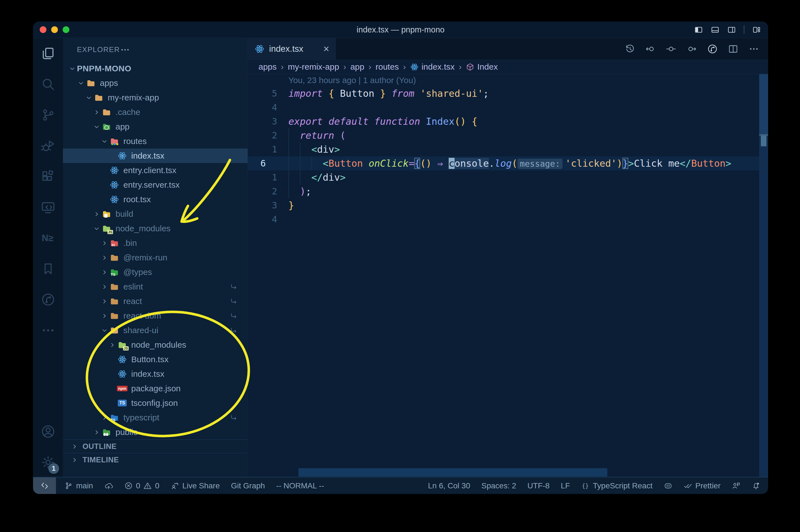 This screenshot has height=532, width=800. What do you see at coordinates (125, 50) in the screenshot?
I see `explorer-actions-icon` at bounding box center [125, 50].